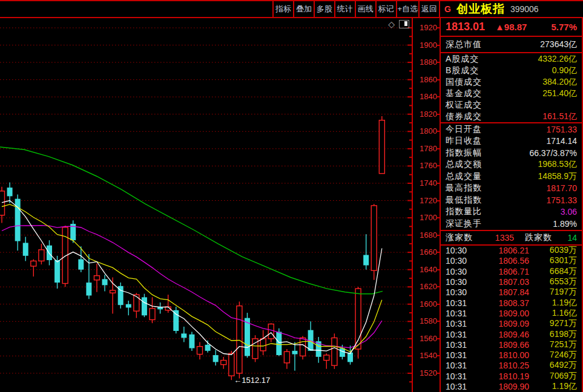 This screenshot has width=583, height=392. What do you see at coordinates (511, 324) in the screenshot?
I see `tick-row: 10:311809.099271万` at bounding box center [511, 324].